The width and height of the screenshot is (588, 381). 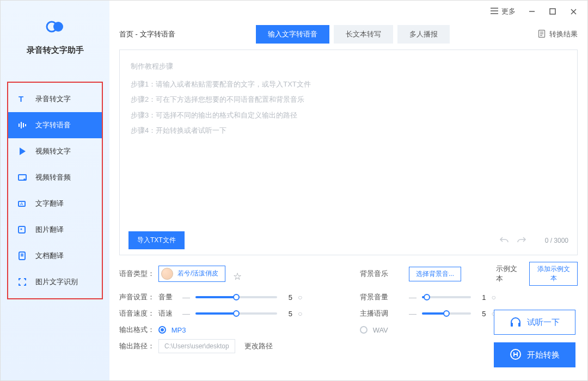 I want to click on placeholder-line: 步骤3：可选择不同的输出的格式和自定义输出的路径, so click(x=348, y=115).